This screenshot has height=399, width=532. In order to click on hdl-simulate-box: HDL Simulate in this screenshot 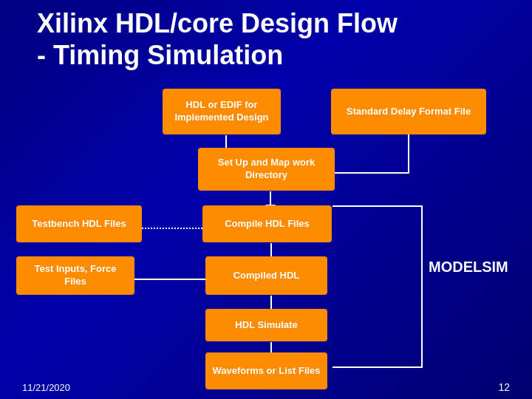, I will do `click(266, 325)`.